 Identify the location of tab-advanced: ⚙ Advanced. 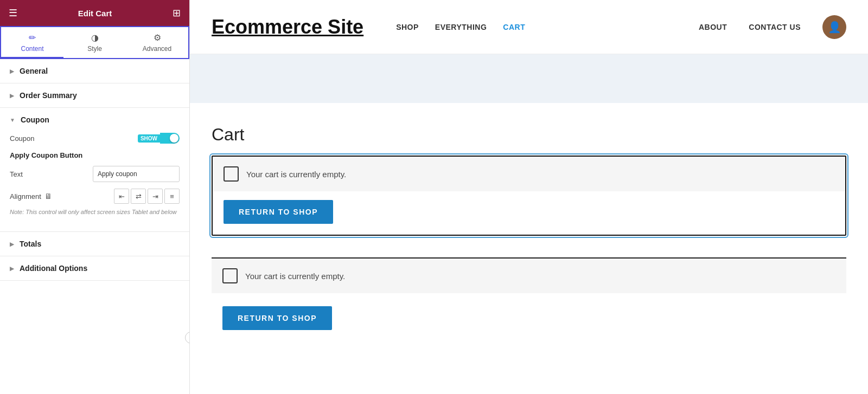
(157, 42).